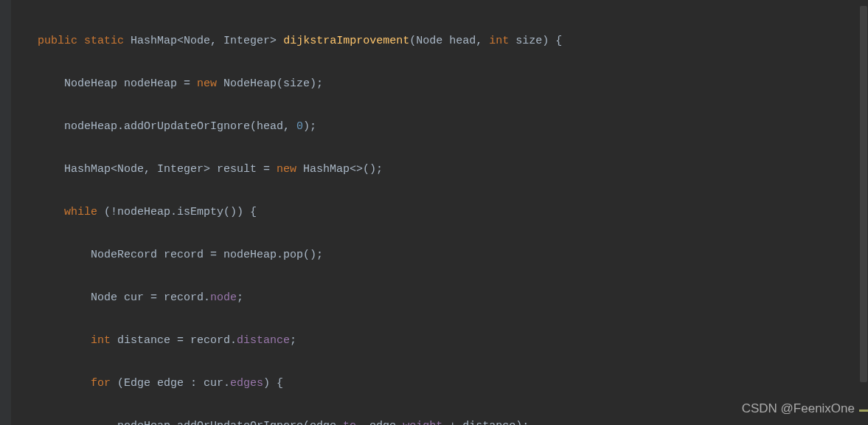  I want to click on text: NodeHeap nodeHeap =, so click(131, 84).